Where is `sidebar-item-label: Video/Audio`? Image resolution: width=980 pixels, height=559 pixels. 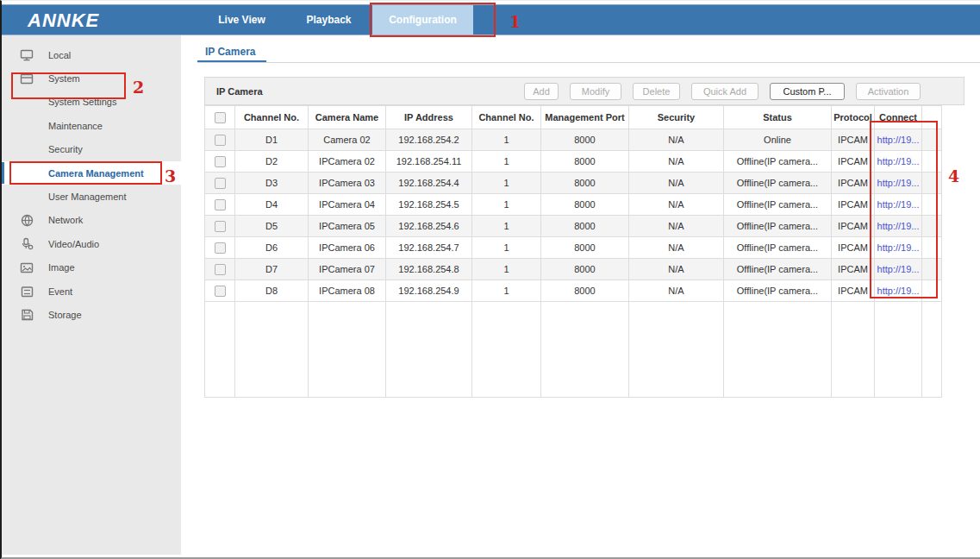
sidebar-item-label: Video/Audio is located at coordinates (74, 244).